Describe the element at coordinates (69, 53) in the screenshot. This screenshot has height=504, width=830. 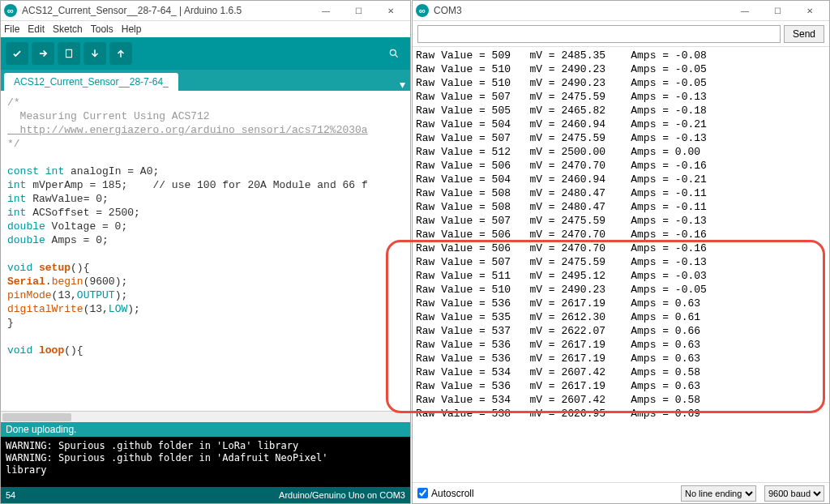
I see `new-button` at that location.